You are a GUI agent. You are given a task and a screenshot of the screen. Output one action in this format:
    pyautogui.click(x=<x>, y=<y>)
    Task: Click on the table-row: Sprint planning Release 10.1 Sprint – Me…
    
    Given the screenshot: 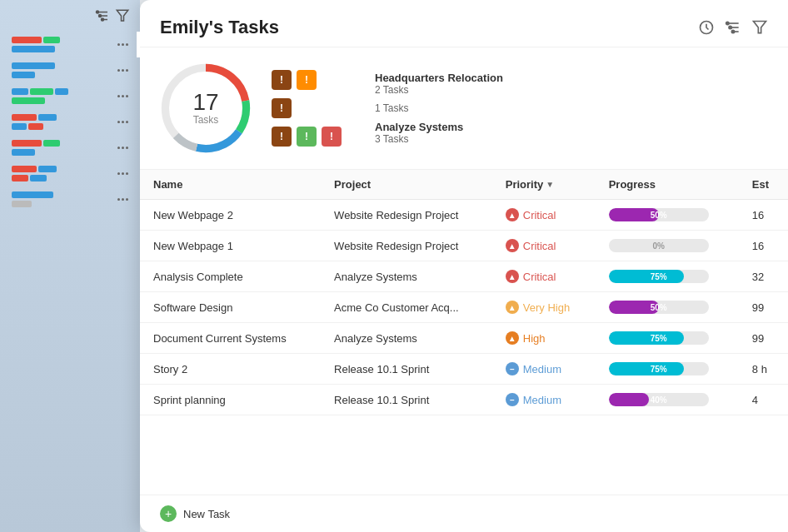 What is the action you would take?
    pyautogui.click(x=464, y=400)
    